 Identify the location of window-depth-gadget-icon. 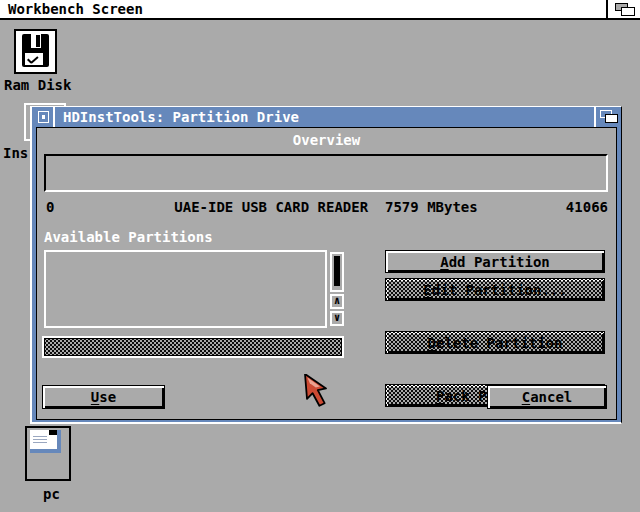
(608, 117).